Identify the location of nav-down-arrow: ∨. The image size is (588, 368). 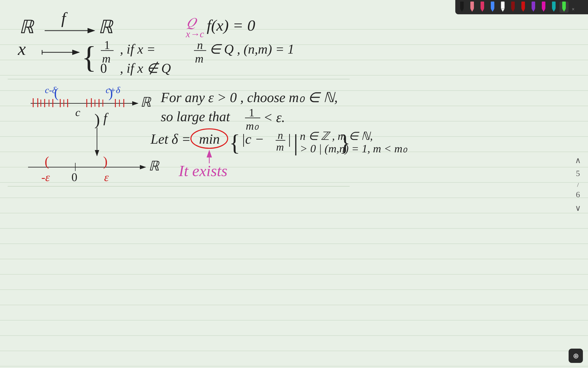
(578, 208).